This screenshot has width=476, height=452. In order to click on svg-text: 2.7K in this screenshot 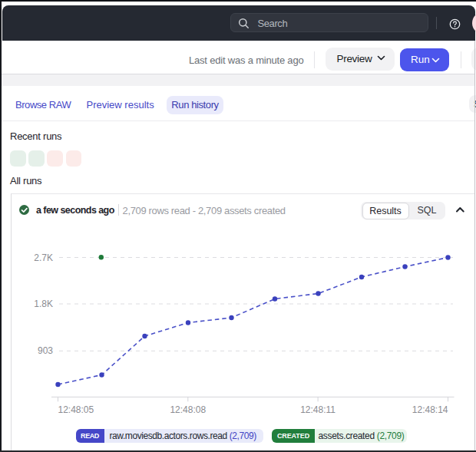, I will do `click(43, 258)`.